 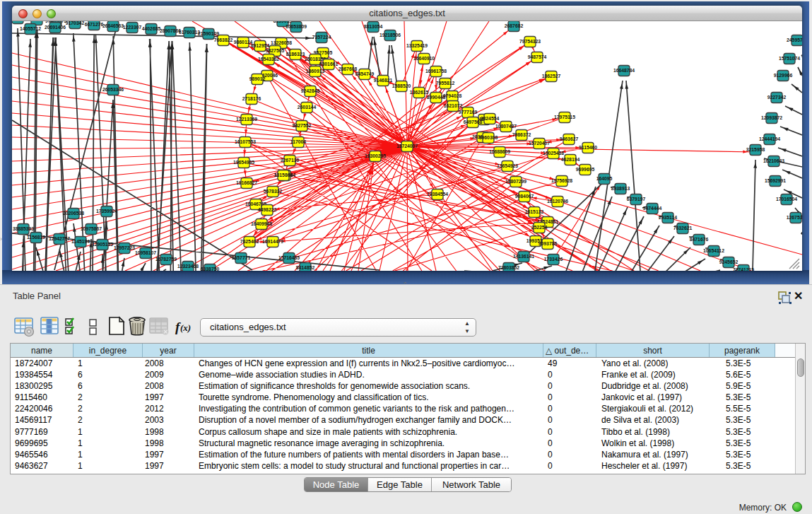 I want to click on svg-text: 6671276, so click(x=95, y=24).